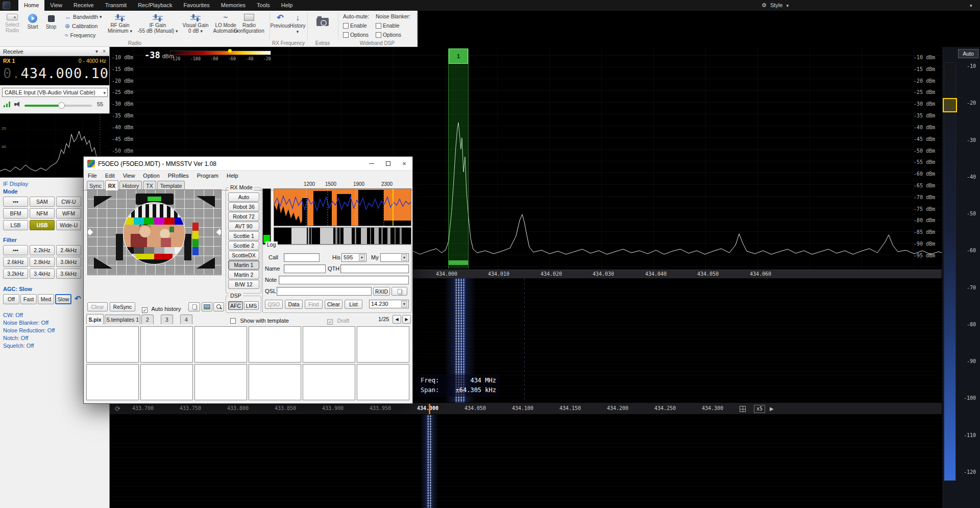 This screenshot has width=980, height=508. What do you see at coordinates (122, 307) in the screenshot?
I see `resync-button: ReSync` at bounding box center [122, 307].